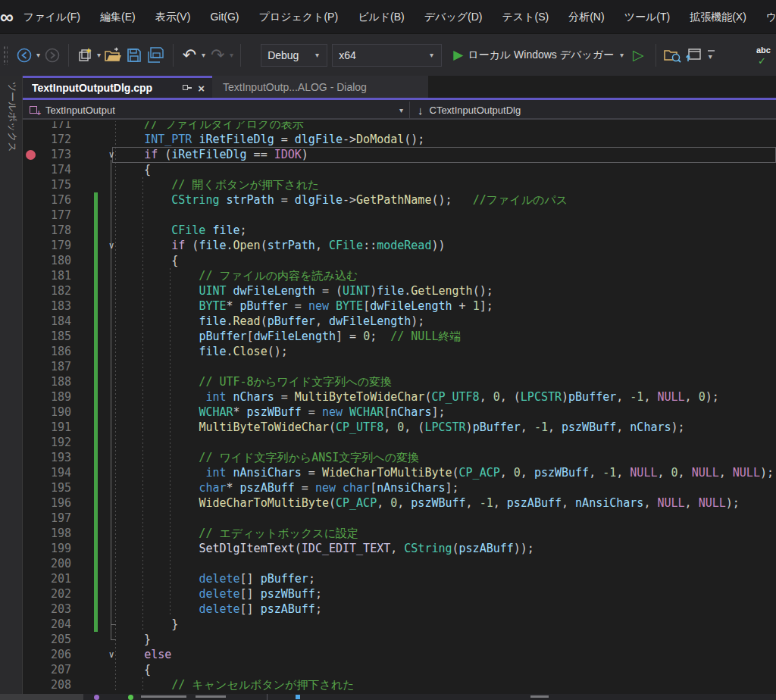  What do you see at coordinates (395, 17) in the screenshot?
I see `menu-items: ファイル(F)編集(E)表示(V)Git(G)プロジェクト(P)ビルド(B)デバ…` at bounding box center [395, 17].